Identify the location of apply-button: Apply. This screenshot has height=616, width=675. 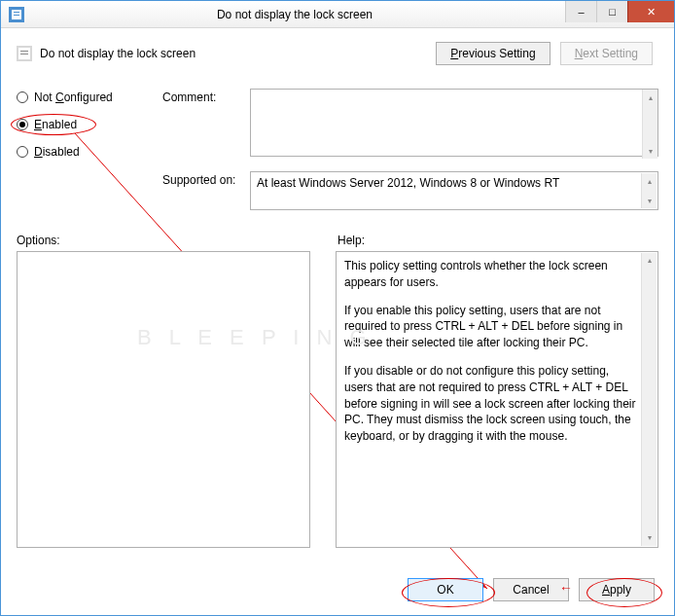
(617, 590).